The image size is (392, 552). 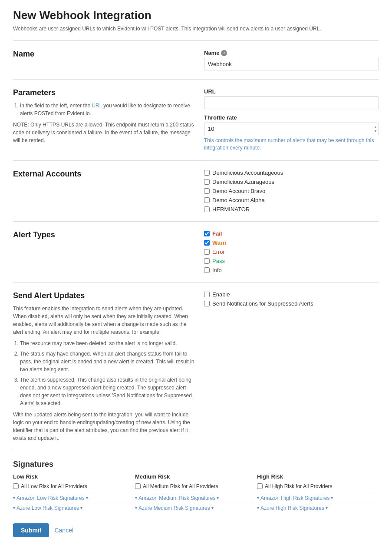 I want to click on enable-updates-checkbox, so click(x=207, y=295).